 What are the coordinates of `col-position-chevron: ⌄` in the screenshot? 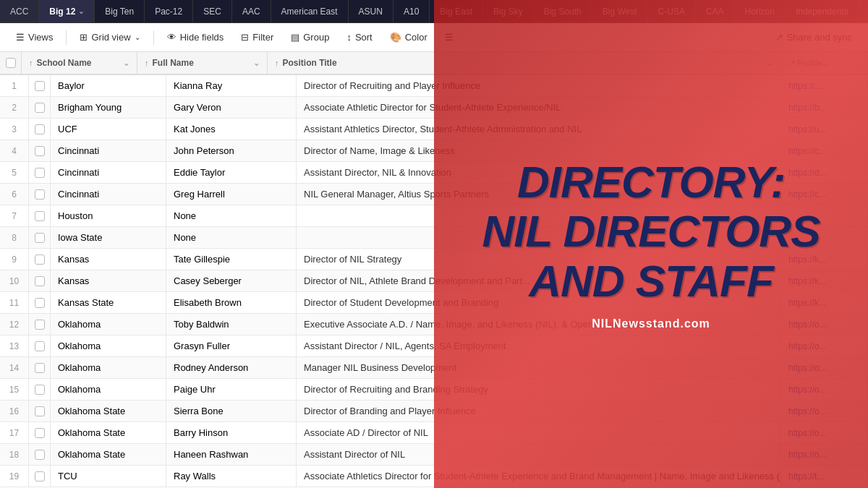 It's located at (770, 64).